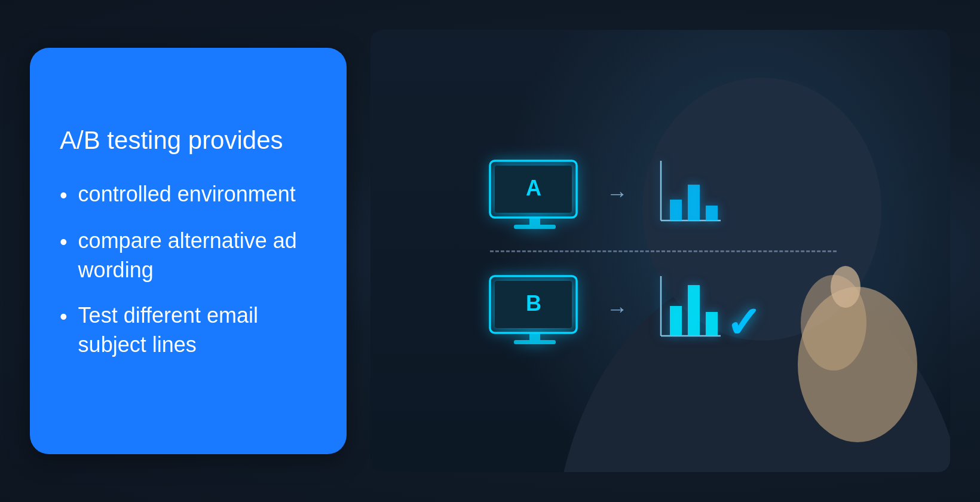 The width and height of the screenshot is (980, 502). Describe the element at coordinates (534, 188) in the screenshot. I see `svg-text: A` at that location.